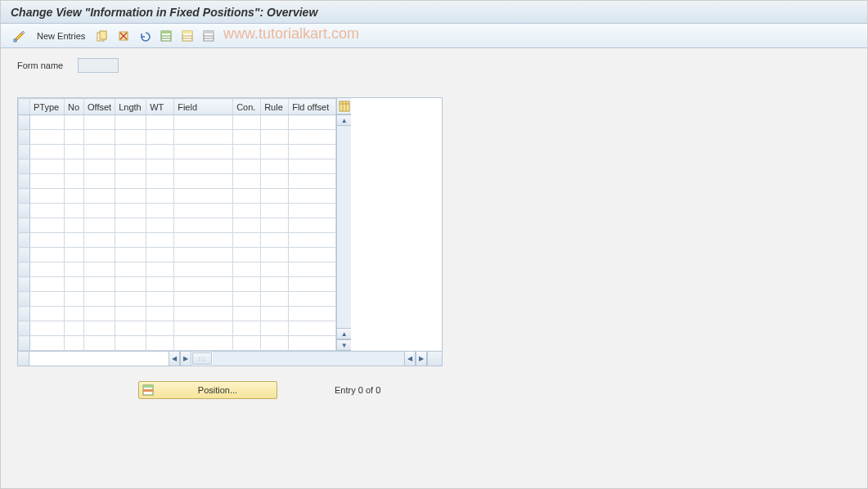 The image size is (868, 489). Describe the element at coordinates (208, 390) in the screenshot. I see `position-button: Position...` at that location.